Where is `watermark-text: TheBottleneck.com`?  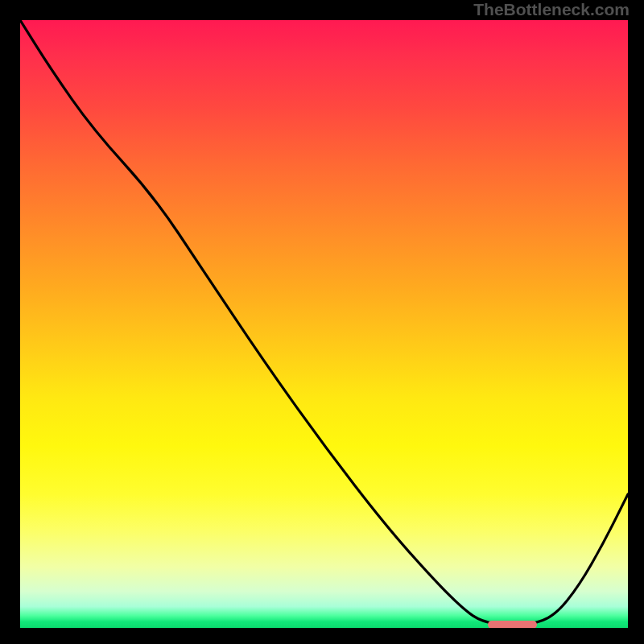
watermark-text: TheBottleneck.com is located at coordinates (551, 10).